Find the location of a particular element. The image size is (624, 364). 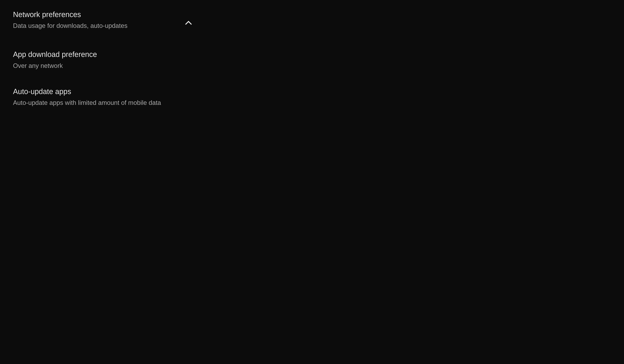

app-download-preference-item: App download preference Over any network is located at coordinates (104, 60).